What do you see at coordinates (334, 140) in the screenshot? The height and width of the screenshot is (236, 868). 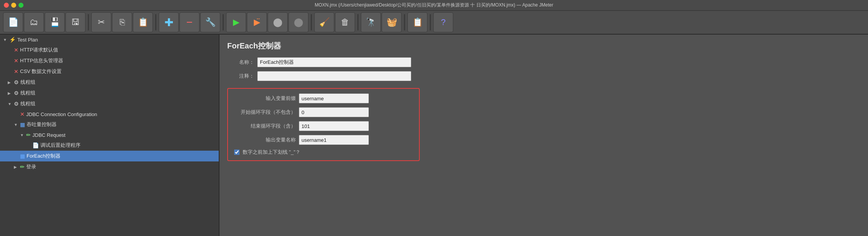 I see `output-var-input` at bounding box center [334, 140].